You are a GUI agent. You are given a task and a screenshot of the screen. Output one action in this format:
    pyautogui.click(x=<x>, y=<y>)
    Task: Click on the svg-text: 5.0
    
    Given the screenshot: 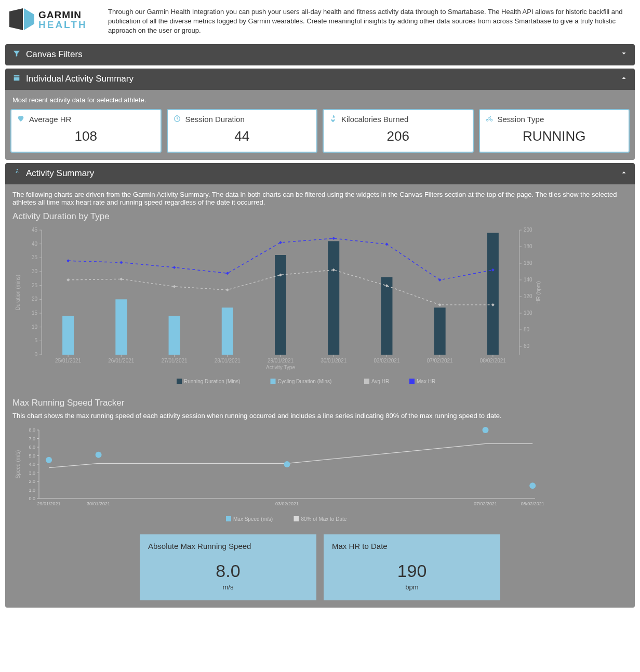 What is the action you would take?
    pyautogui.click(x=32, y=455)
    